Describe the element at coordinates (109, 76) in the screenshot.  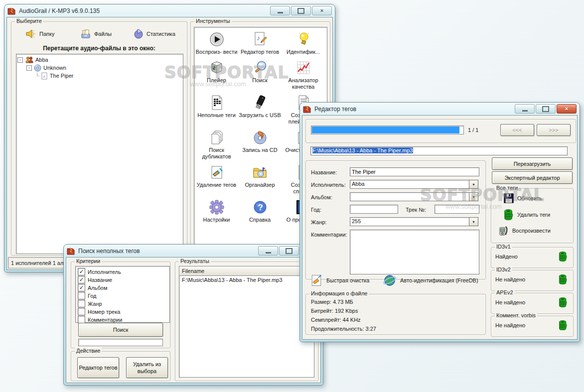
I see `tree-item-track: └ ♪ The Piper` at that location.